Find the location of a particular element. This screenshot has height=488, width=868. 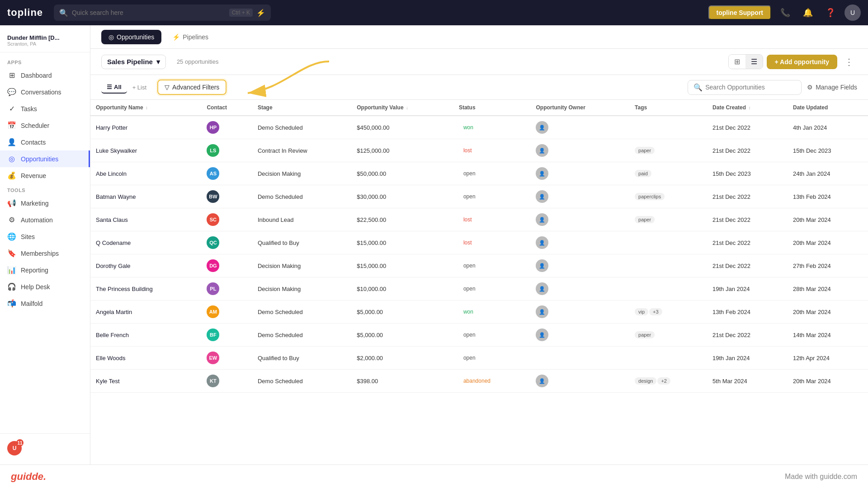

contact-avatar: SC is located at coordinates (213, 220).